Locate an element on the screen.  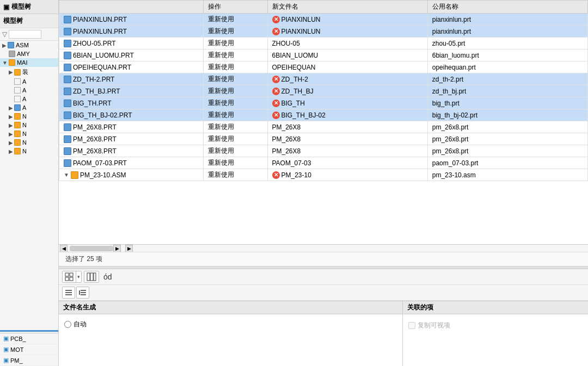
new-name-text: ZD_TH-2 is located at coordinates (295, 79).